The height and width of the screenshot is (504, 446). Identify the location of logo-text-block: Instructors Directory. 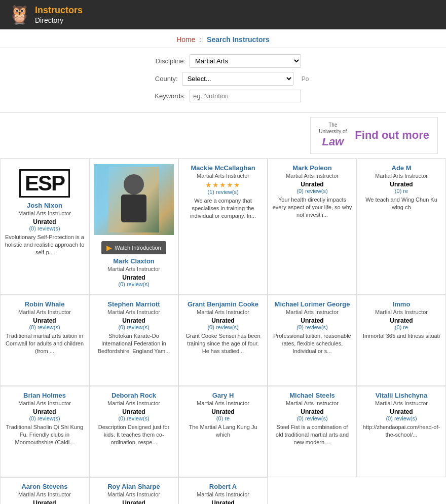
(59, 15).